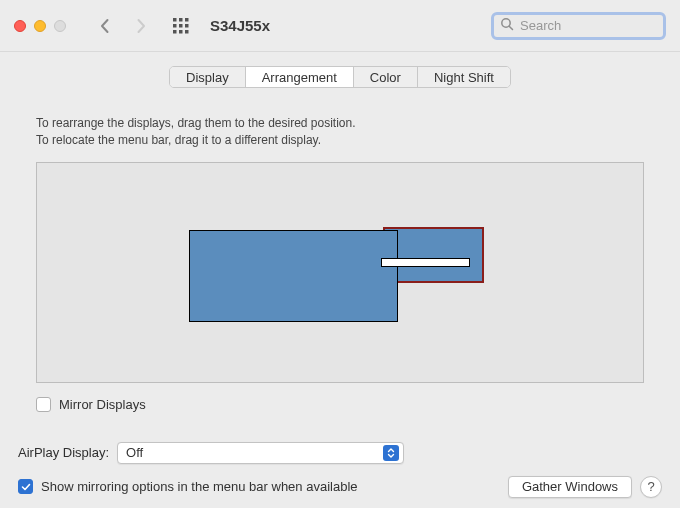  I want to click on window-controls, so click(40, 26).